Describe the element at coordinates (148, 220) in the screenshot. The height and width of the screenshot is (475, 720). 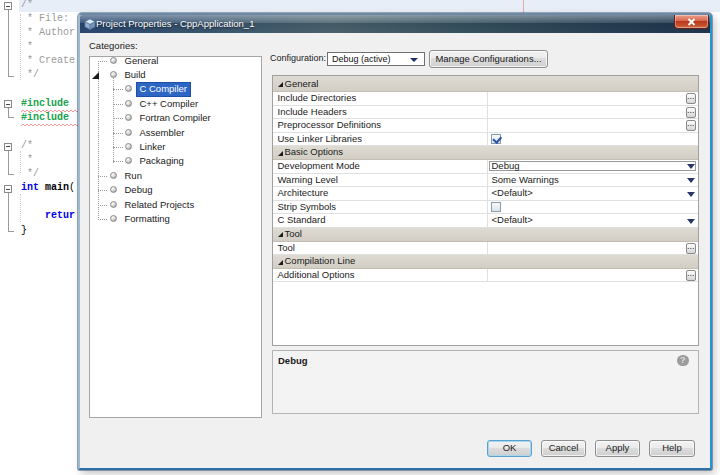
I see `tree-item-label: Formatting` at that location.